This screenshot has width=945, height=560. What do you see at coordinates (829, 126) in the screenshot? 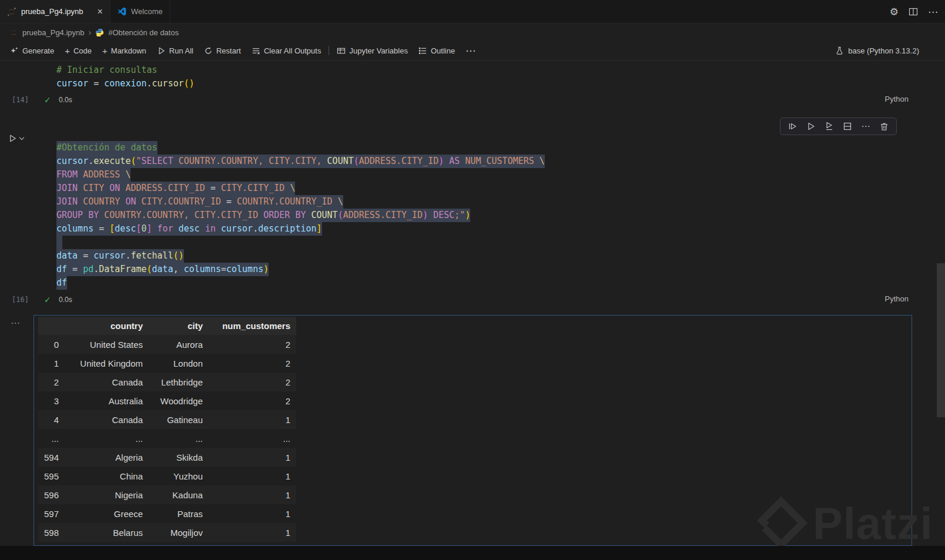
I see `execute-cell-and-below-button` at bounding box center [829, 126].